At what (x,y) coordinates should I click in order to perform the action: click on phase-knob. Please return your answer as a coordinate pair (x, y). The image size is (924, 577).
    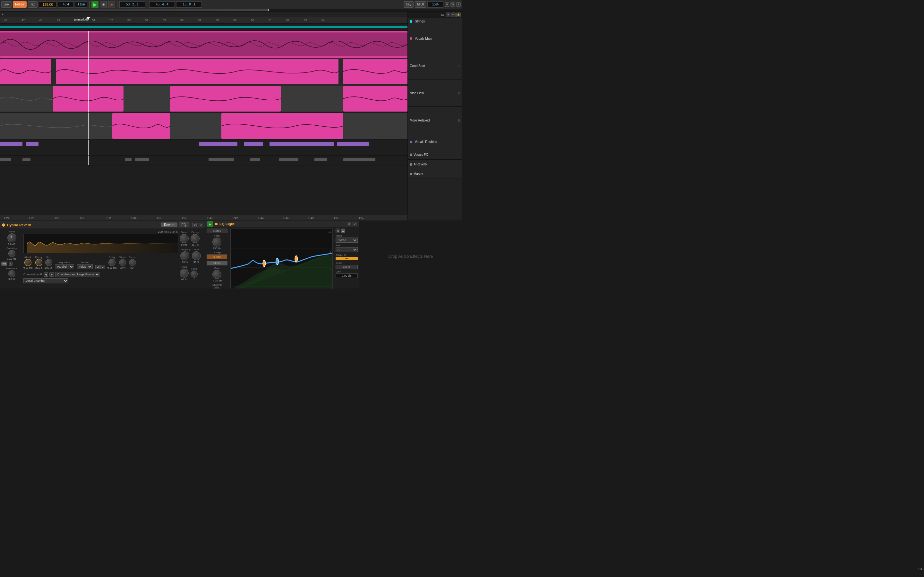
    Looking at the image, I should click on (132, 263).